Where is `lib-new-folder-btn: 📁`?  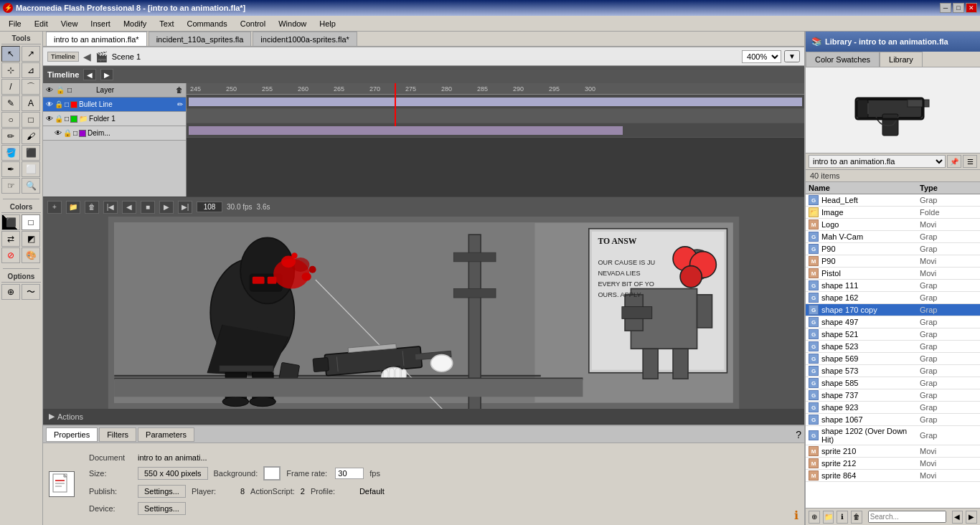
lib-new-folder-btn: 📁 is located at coordinates (829, 517).